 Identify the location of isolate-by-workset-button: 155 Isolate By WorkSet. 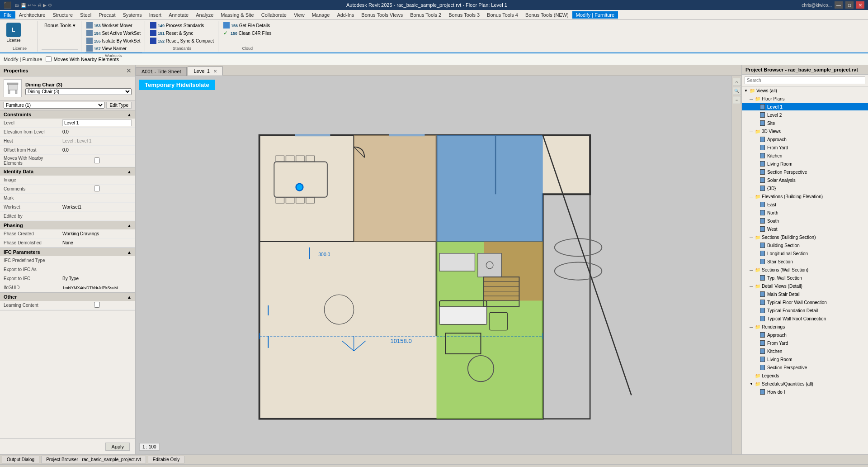
(113, 41).